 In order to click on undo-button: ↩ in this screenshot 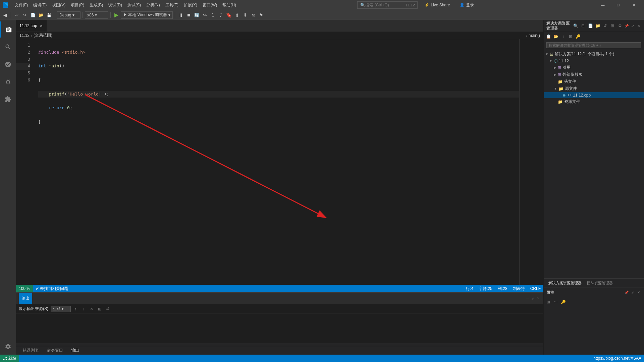, I will do `click(17, 15)`.